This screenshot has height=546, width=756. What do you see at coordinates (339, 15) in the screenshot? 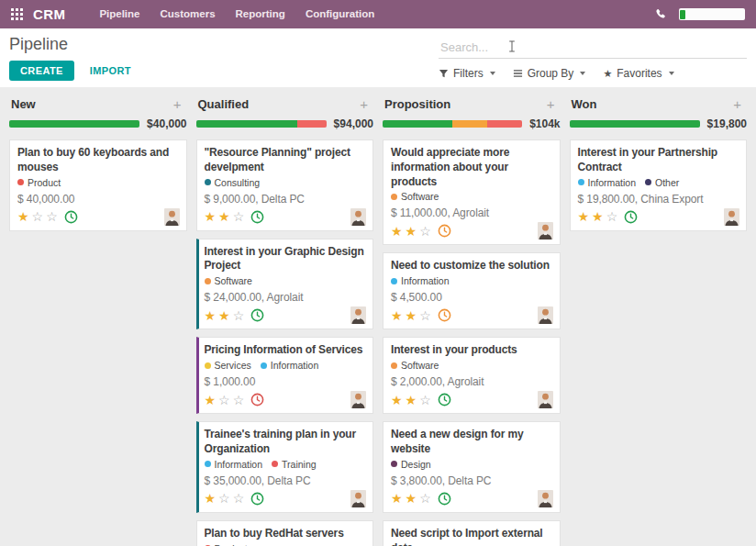
I see `nav-item-configuration: Configuration` at bounding box center [339, 15].